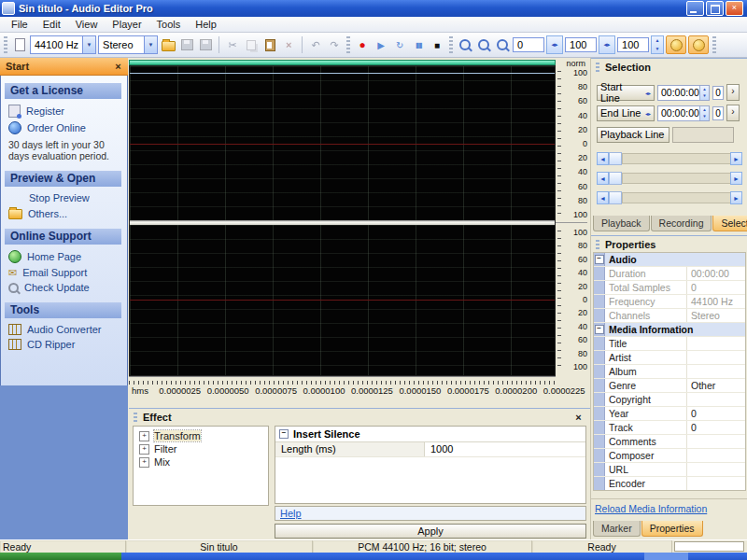 The height and width of the screenshot is (560, 747). What do you see at coordinates (63, 287) in the screenshot?
I see `sidebar-item-check-update: Check Update` at bounding box center [63, 287].